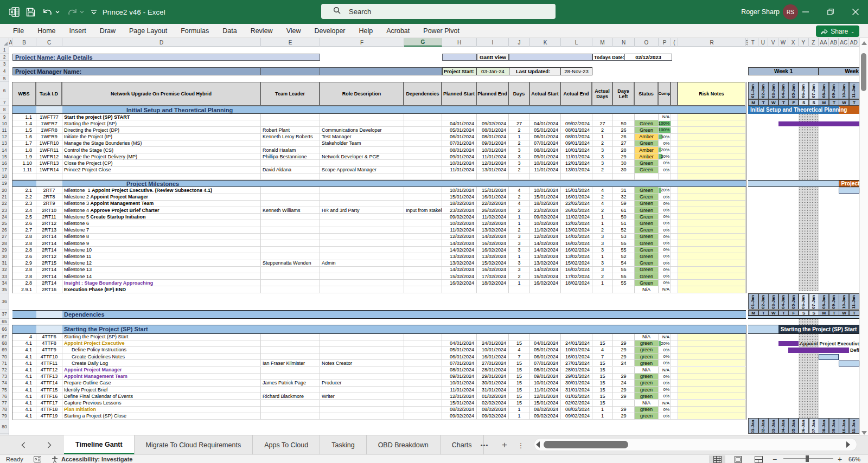  Describe the element at coordinates (804, 42) in the screenshot. I see `column-header-Y: Y` at that location.